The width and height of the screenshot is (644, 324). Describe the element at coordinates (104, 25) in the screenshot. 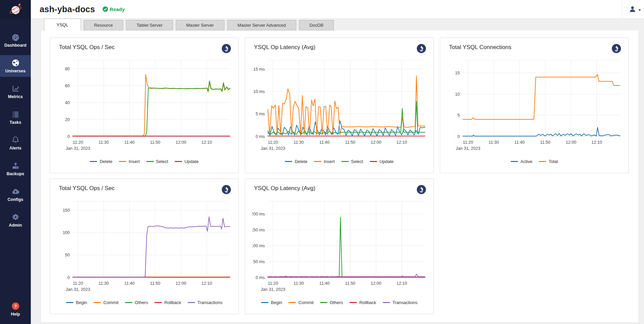

I see `tab-resource: Resource` at that location.